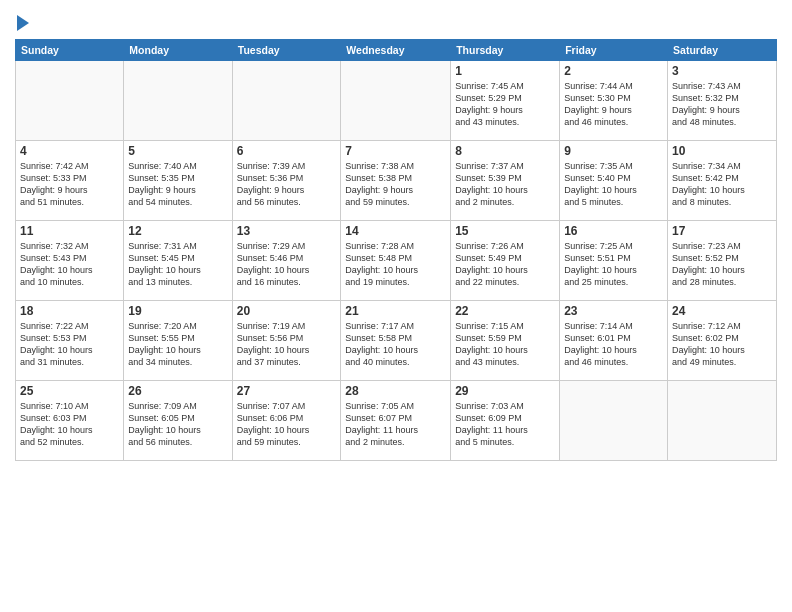  I want to click on day-info: Sunrise: 7:07 AMSunset: 6:06 PMDaylight:…, so click(287, 424).